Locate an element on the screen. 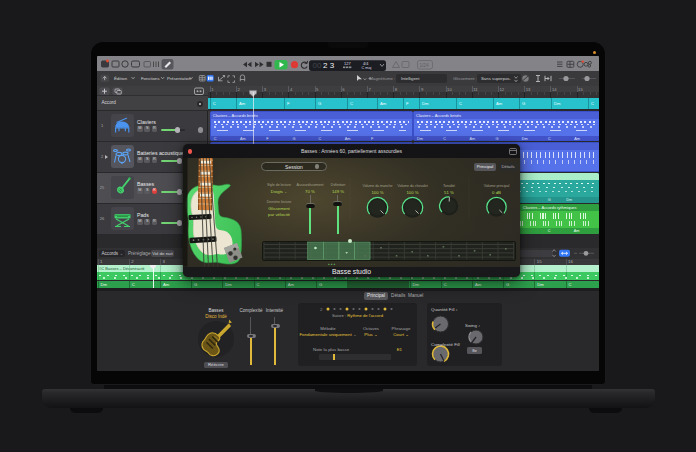  svg-text: 00 is located at coordinates (318, 66).